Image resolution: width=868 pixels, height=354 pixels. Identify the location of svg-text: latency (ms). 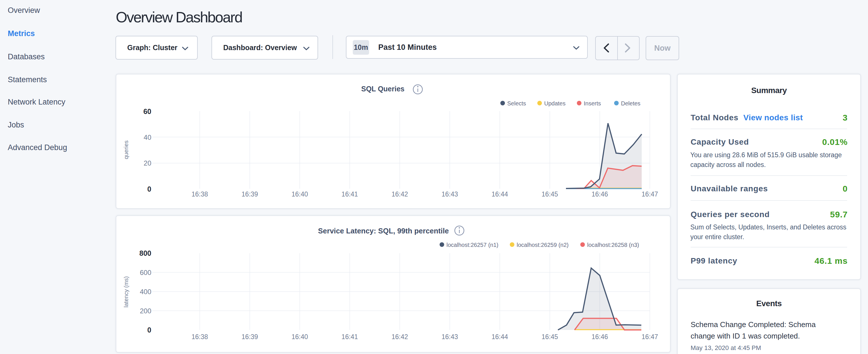
(126, 292).